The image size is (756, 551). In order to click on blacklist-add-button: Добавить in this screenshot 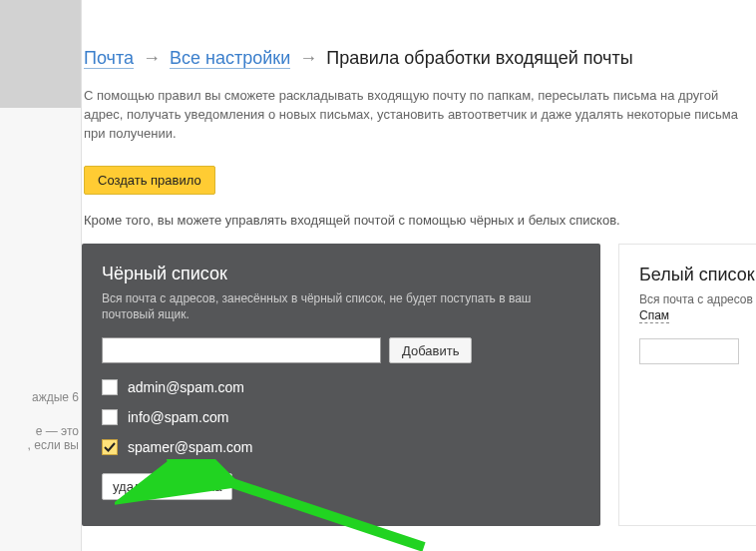, I will do `click(431, 350)`.